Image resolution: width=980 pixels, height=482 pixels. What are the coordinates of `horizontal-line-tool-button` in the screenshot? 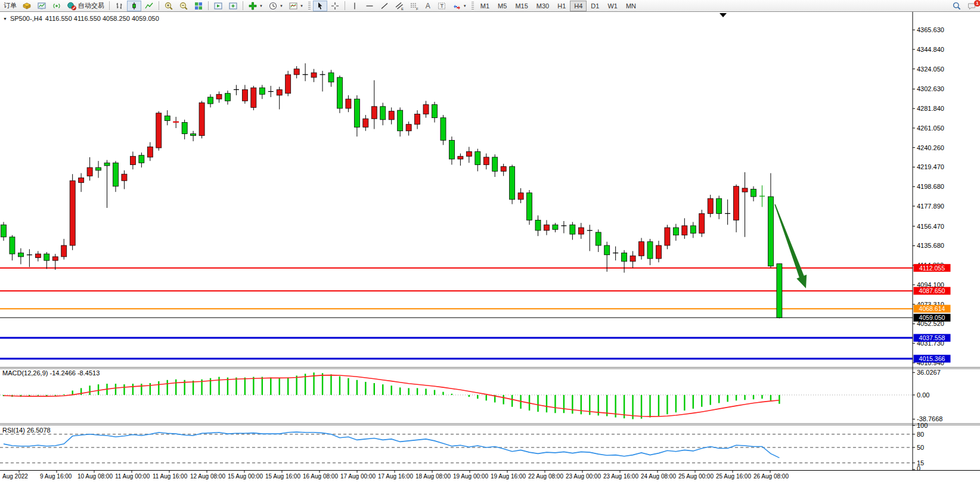 It's located at (370, 6).